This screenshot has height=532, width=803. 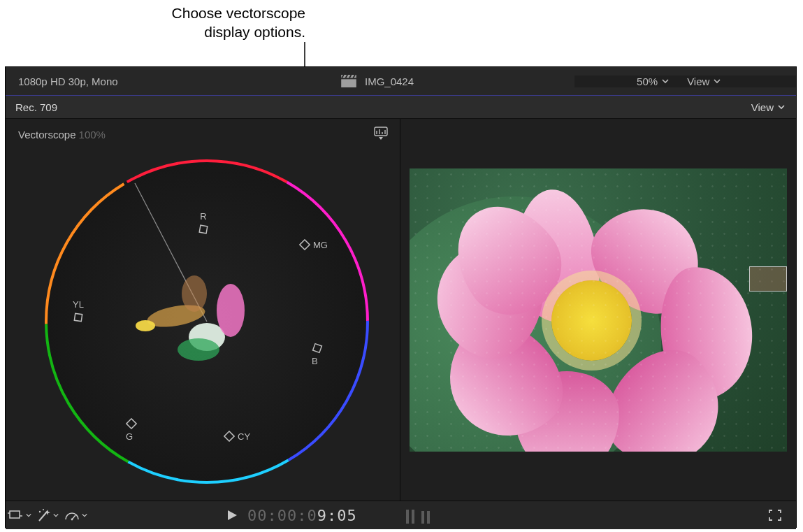 I want to click on clapperboard-icon, so click(x=349, y=81).